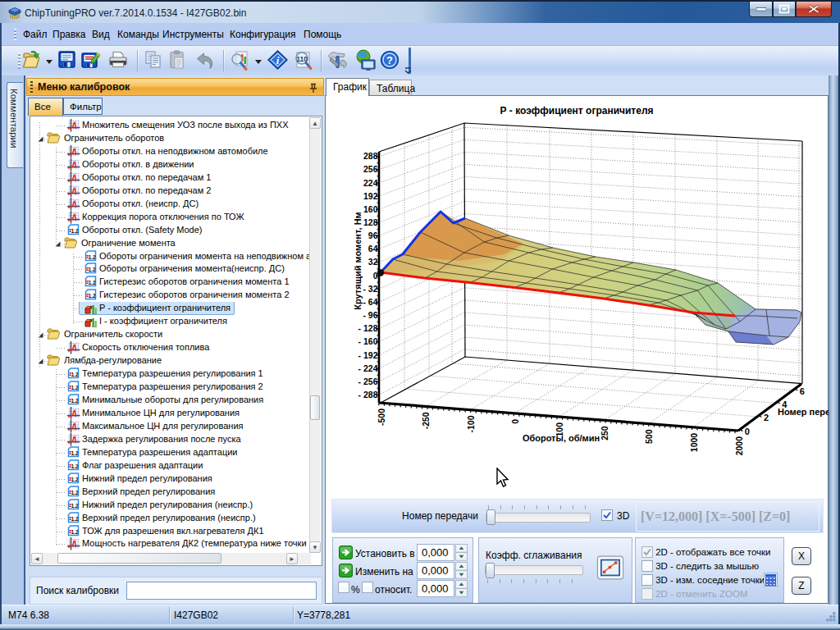  Describe the element at coordinates (371, 209) in the screenshot. I see `svg-text: 160` at that location.